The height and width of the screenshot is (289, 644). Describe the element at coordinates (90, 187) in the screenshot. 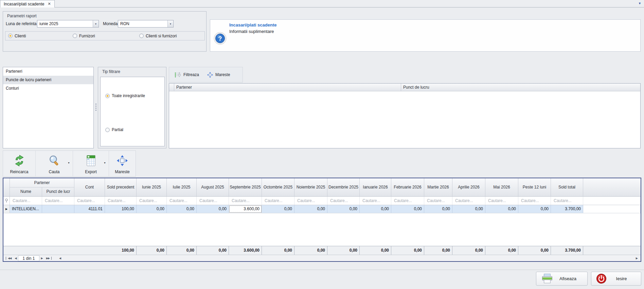

I see `column-header-cont: Cont` at that location.